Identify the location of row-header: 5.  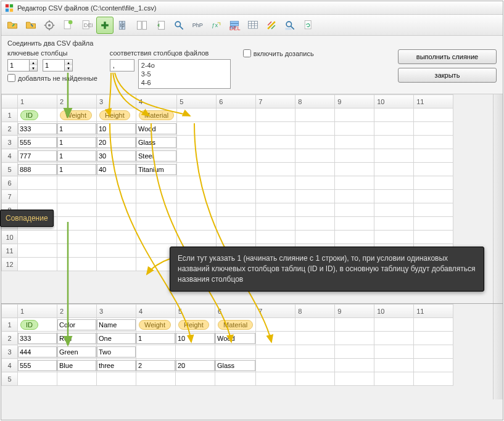
(10, 379).